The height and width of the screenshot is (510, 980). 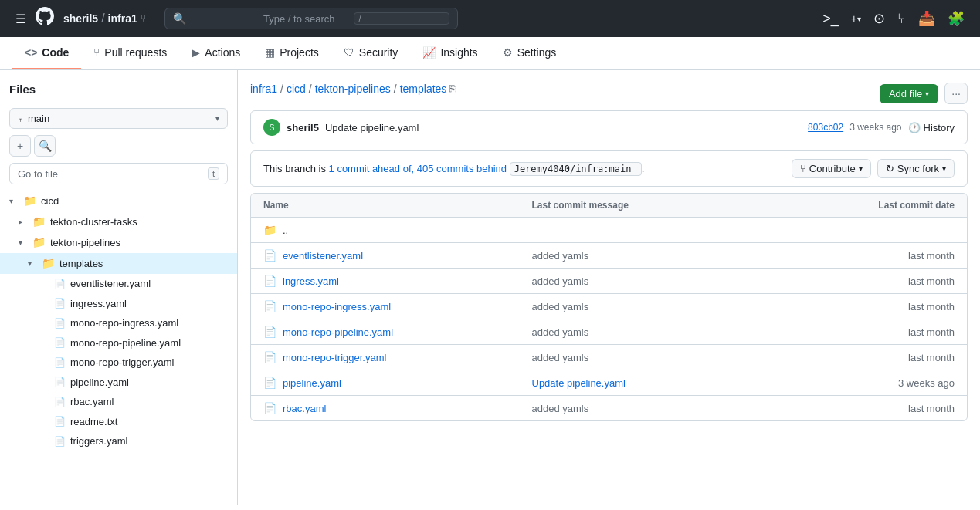 I want to click on search-files-button: 🔍, so click(x=45, y=146).